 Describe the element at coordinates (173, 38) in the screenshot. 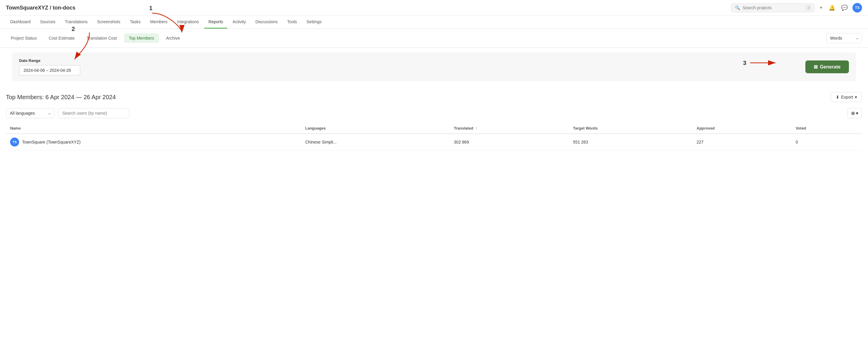

I see `subnav-archive: Archive` at that location.